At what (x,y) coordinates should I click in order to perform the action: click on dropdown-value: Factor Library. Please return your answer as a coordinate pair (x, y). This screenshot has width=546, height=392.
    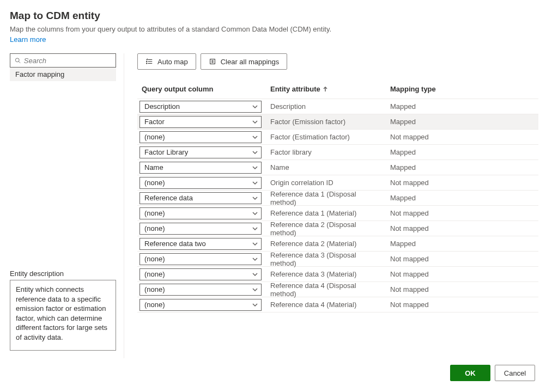
    Looking at the image, I should click on (166, 152).